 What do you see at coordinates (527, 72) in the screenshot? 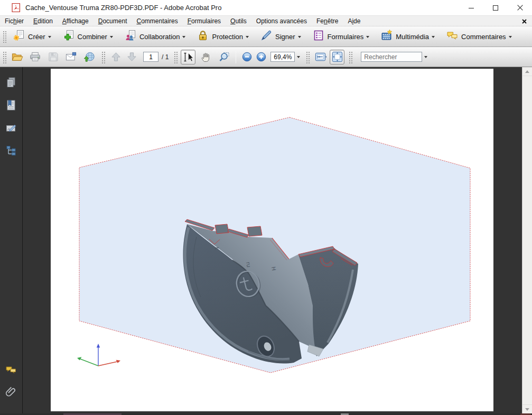
I see `triangle-up-icon` at bounding box center [527, 72].